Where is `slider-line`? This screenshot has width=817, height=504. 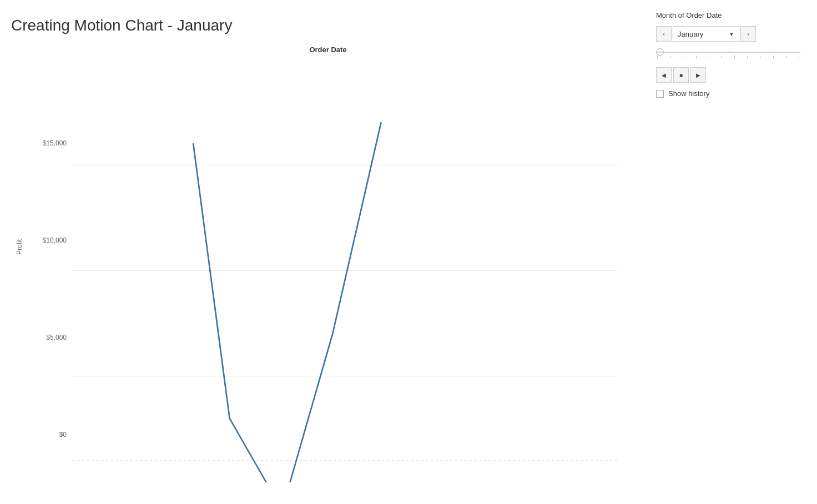
slider-line is located at coordinates (728, 52).